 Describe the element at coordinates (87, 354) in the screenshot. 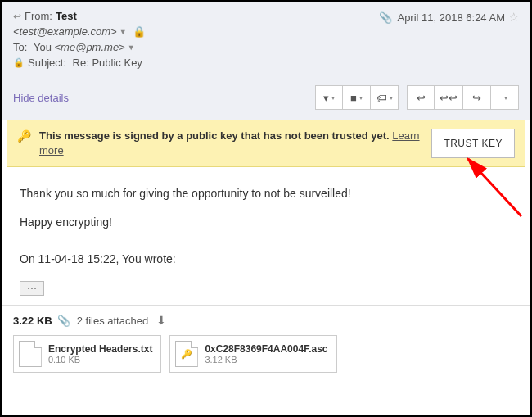

I see `attachment-item: Encrypted Headers.txt 0.10 KB` at that location.